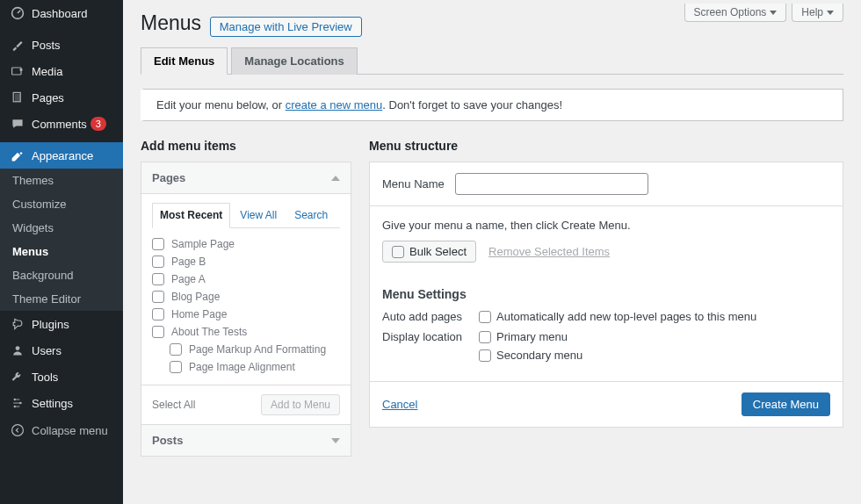 This screenshot has height=504, width=861. Describe the element at coordinates (188, 262) in the screenshot. I see `page-label: Page B` at that location.